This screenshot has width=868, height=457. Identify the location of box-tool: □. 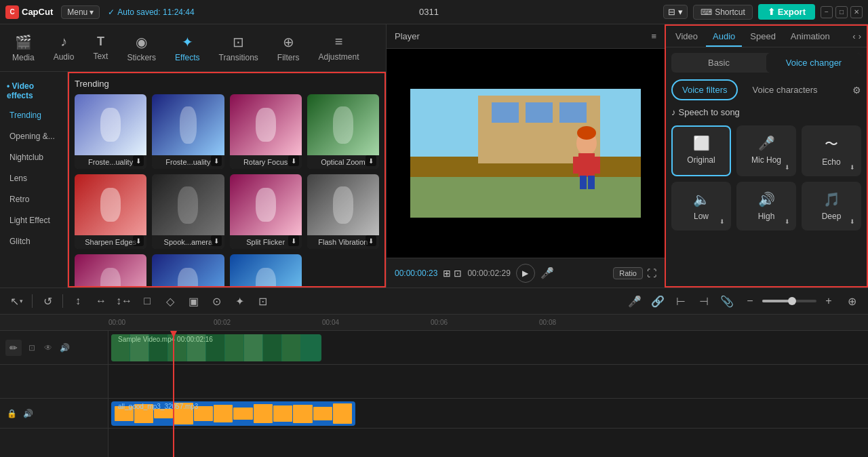
(147, 301).